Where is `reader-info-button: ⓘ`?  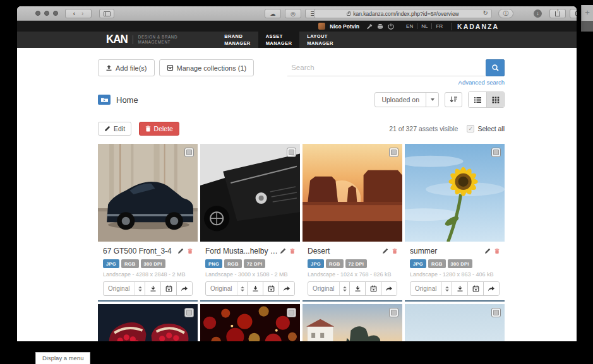 reader-info-button: ⓘ is located at coordinates (506, 14).